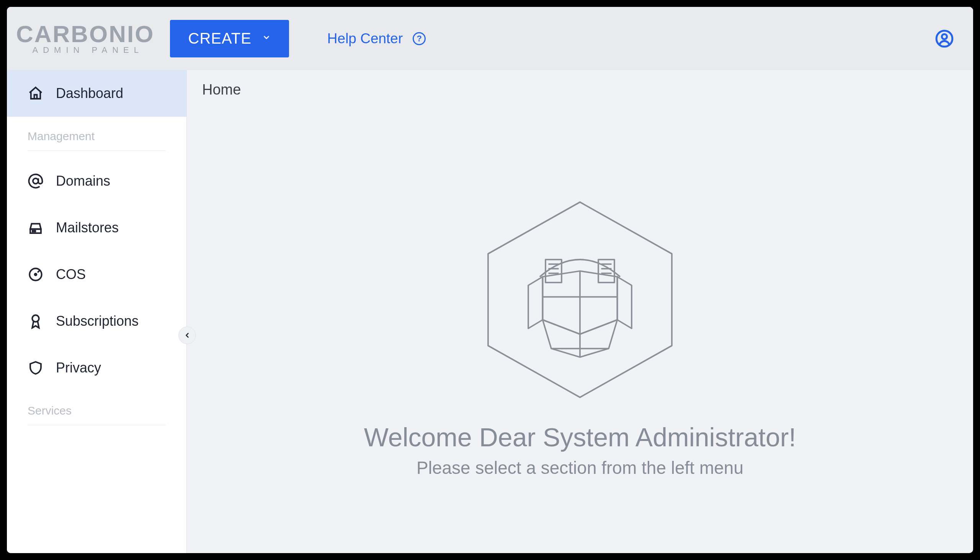 This screenshot has height=560, width=980. Describe the element at coordinates (945, 38) in the screenshot. I see `account-button` at that location.